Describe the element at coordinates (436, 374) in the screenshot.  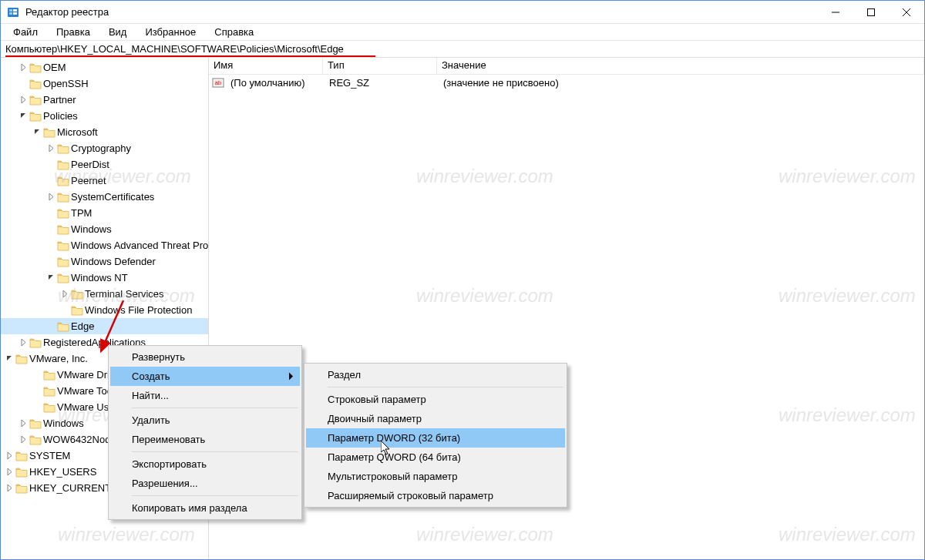
I see `context-menu-item: Раздел` at that location.